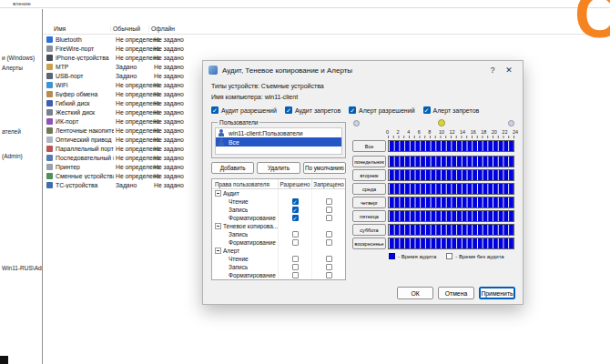  I want to click on day-button: понедельник, so click(370, 162).